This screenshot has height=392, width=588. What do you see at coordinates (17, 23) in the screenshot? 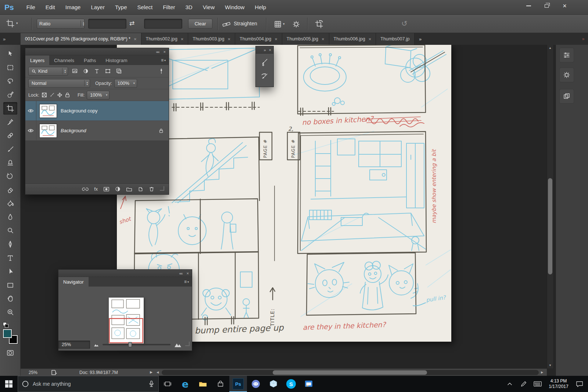
I see `preset-dropdown-arrow: ▾` at bounding box center [17, 23].